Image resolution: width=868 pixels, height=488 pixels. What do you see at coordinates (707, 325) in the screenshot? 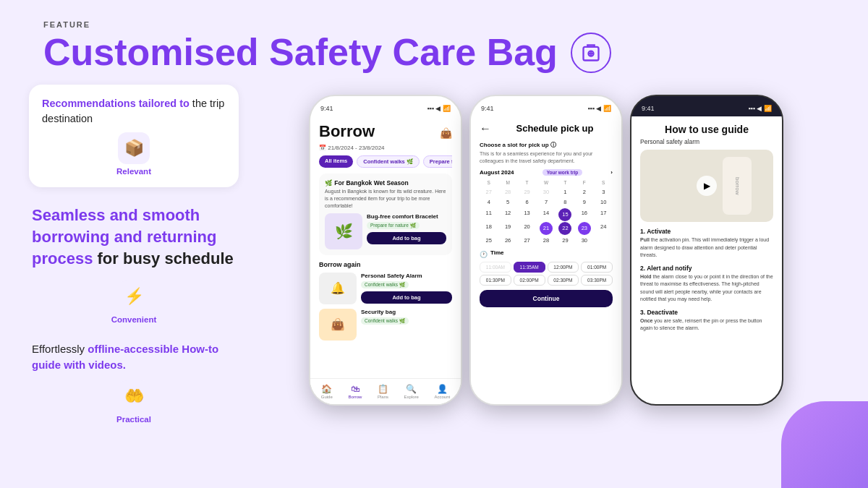
I see `step3-desc: Once you are safe, reinsert the pin or p…` at bounding box center [707, 325].